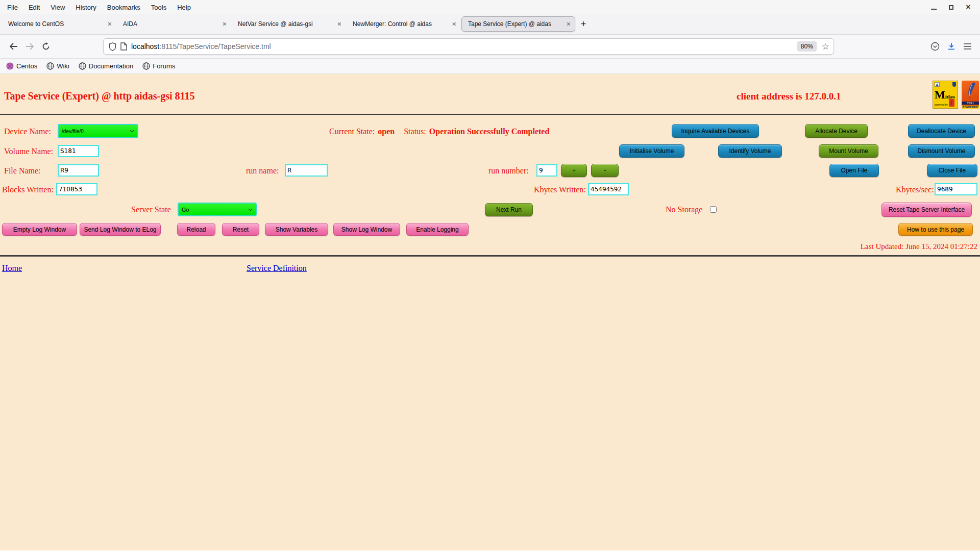  Describe the element at coordinates (40, 230) in the screenshot. I see `empty-log-window-button: Empty Log Window` at that location.